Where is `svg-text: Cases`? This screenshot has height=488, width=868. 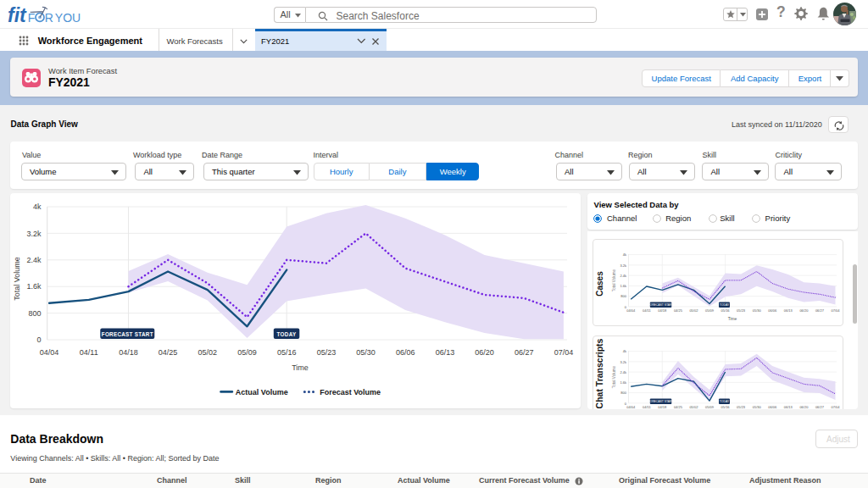 svg-text: Cases is located at coordinates (600, 283).